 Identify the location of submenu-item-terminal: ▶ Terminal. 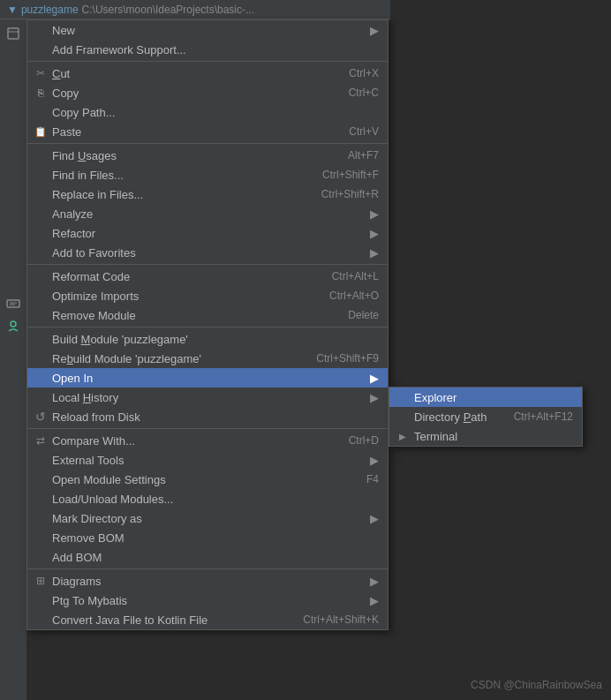
(486, 436).